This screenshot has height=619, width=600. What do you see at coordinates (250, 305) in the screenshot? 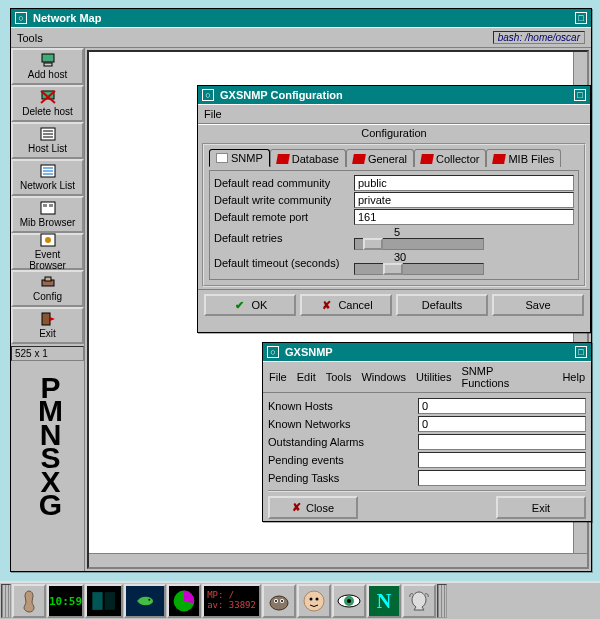
I see `ok-button: ✔OK` at bounding box center [250, 305].